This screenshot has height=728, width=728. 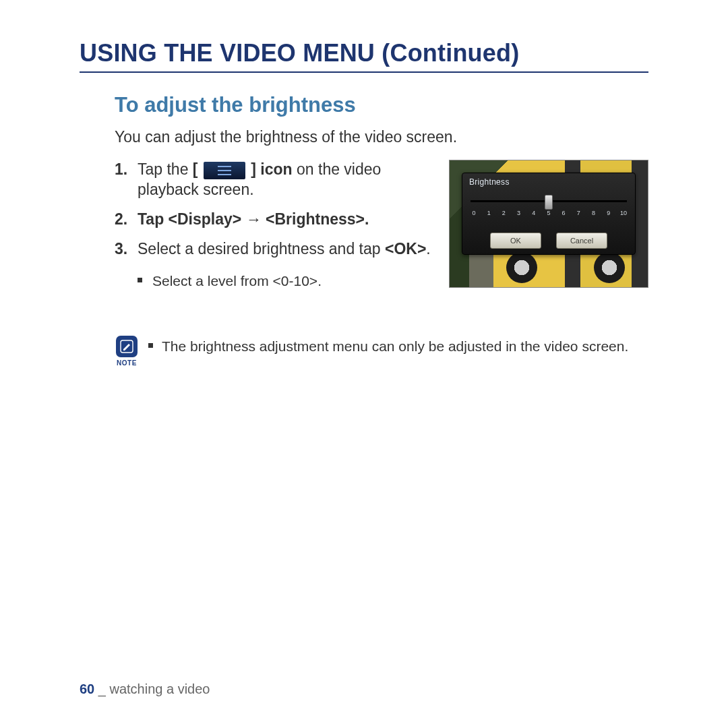 I want to click on ok-button: OK, so click(x=516, y=241).